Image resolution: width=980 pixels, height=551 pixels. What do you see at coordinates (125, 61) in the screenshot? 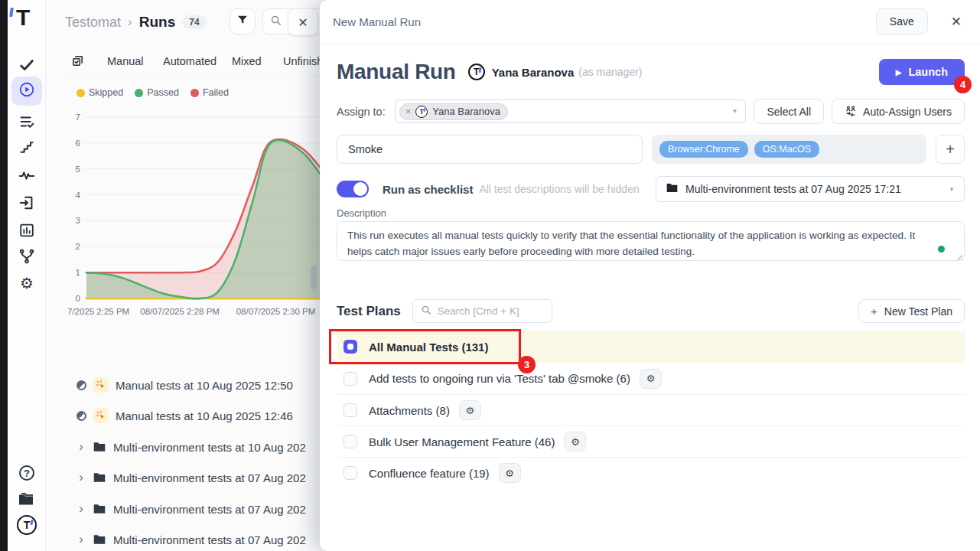
I see `tab-manual: Manual` at bounding box center [125, 61].